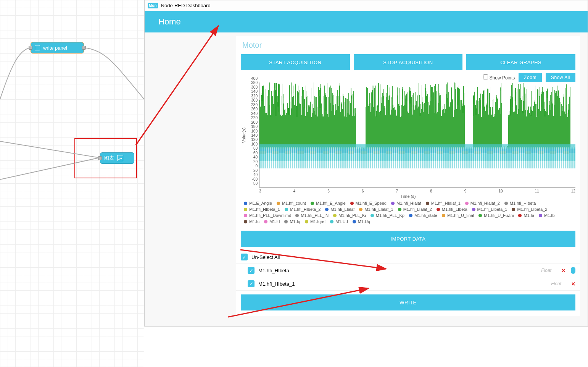 The height and width of the screenshot is (367, 588). What do you see at coordinates (482, 203) in the screenshot?
I see `legend-item: M1.hfi_HIalaf_2` at bounding box center [482, 203].